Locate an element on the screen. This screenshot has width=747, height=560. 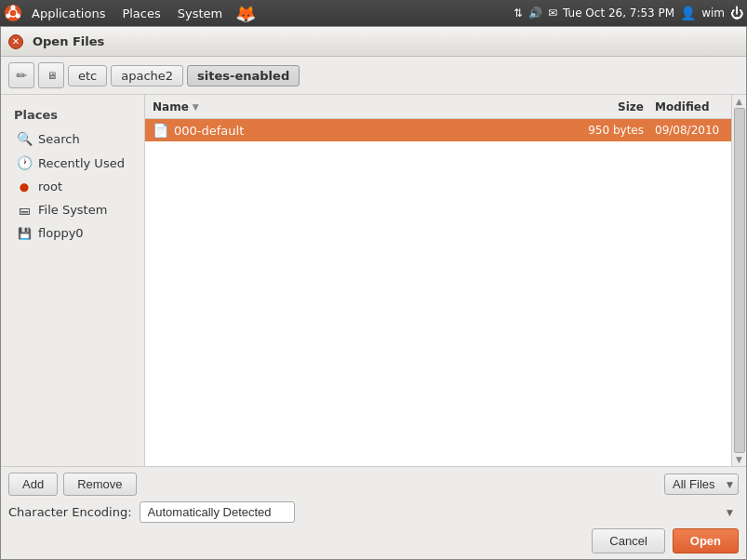
bottom-row3: Cancel Open is located at coordinates (374, 541).